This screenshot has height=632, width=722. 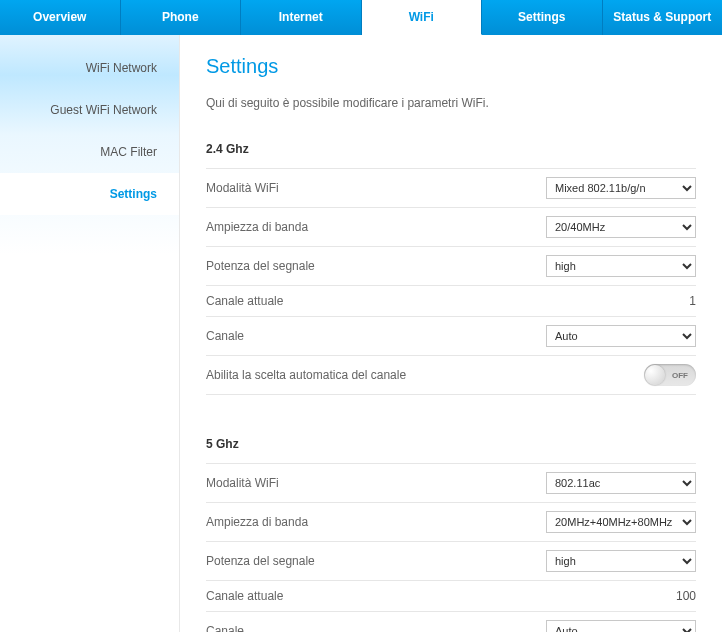 I want to click on row-24-power: Potenza del segnale high, so click(x=451, y=266).